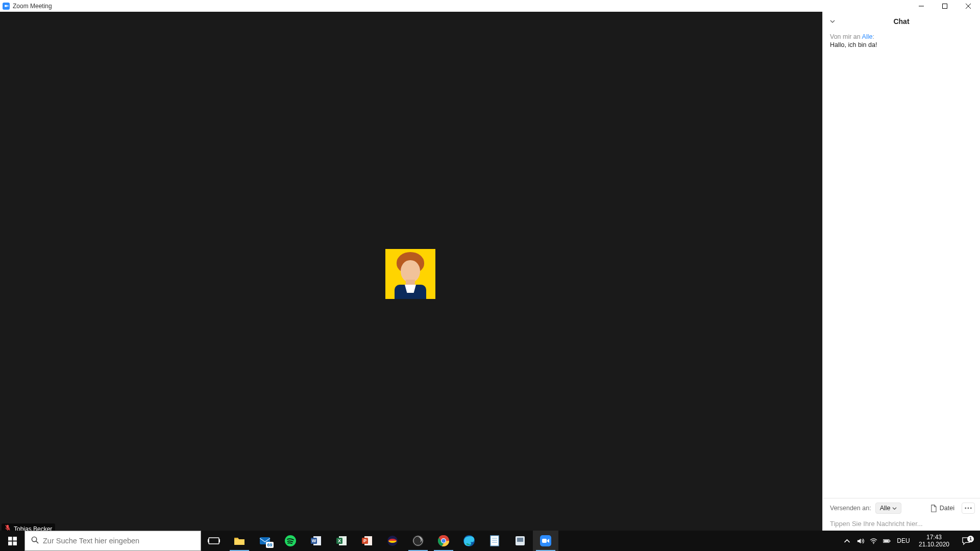  Describe the element at coordinates (113, 541) in the screenshot. I see `taskbar-search` at that location.